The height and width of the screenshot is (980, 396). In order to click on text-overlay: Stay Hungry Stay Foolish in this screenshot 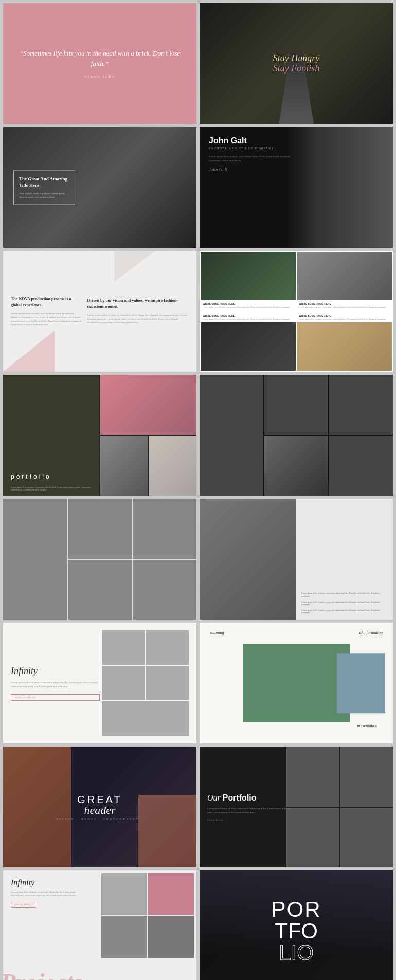, I will do `click(296, 64)`.